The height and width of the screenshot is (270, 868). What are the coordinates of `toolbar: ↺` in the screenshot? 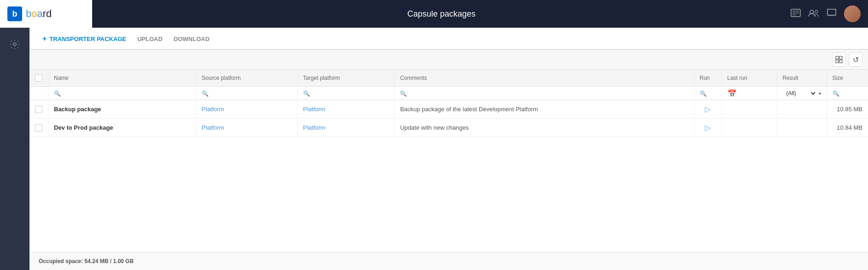 It's located at (449, 60).